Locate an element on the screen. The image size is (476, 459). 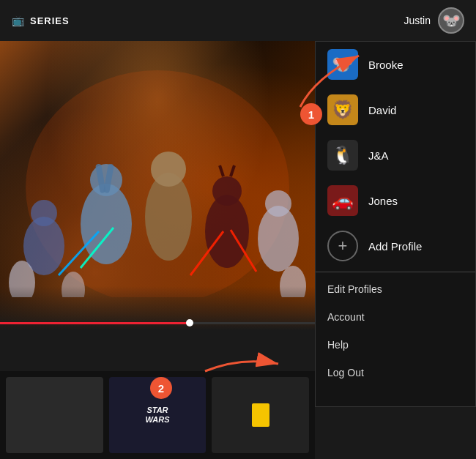
current-user-avatar: 🐭 is located at coordinates (451, 20).